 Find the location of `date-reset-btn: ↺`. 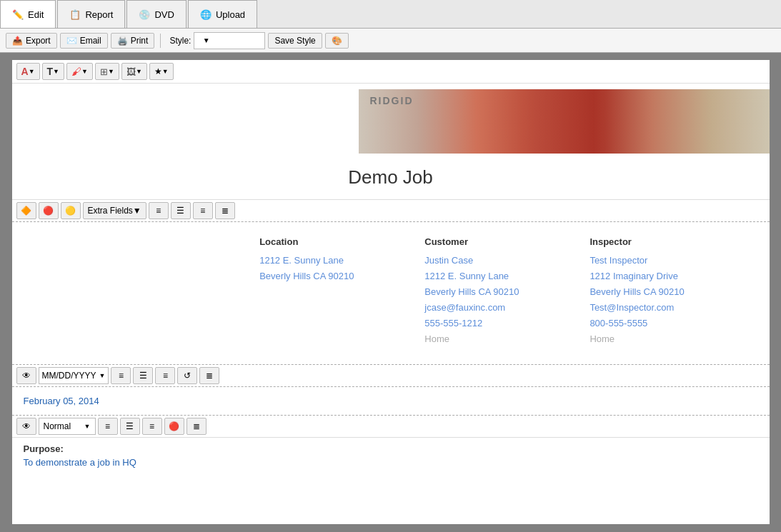

date-reset-btn: ↺ is located at coordinates (187, 376).